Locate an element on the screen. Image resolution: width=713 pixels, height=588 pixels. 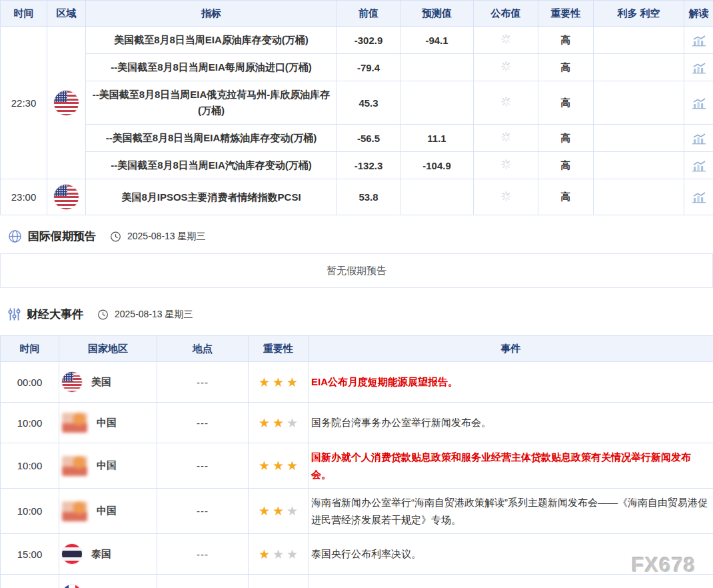
forecast-value: -94.1 is located at coordinates (437, 40).